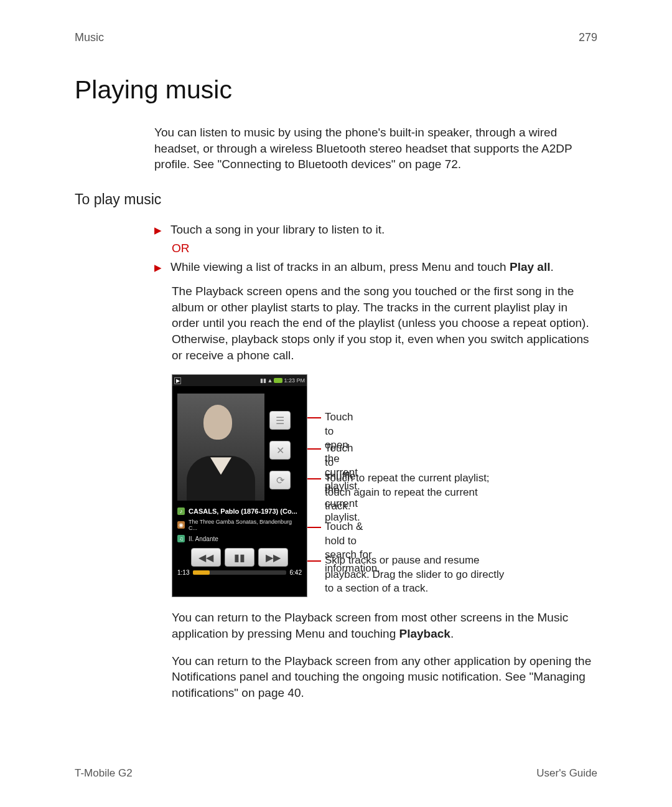 This screenshot has height=807, width=672. What do you see at coordinates (336, 90) in the screenshot?
I see `page-title: Playing music` at bounding box center [336, 90].